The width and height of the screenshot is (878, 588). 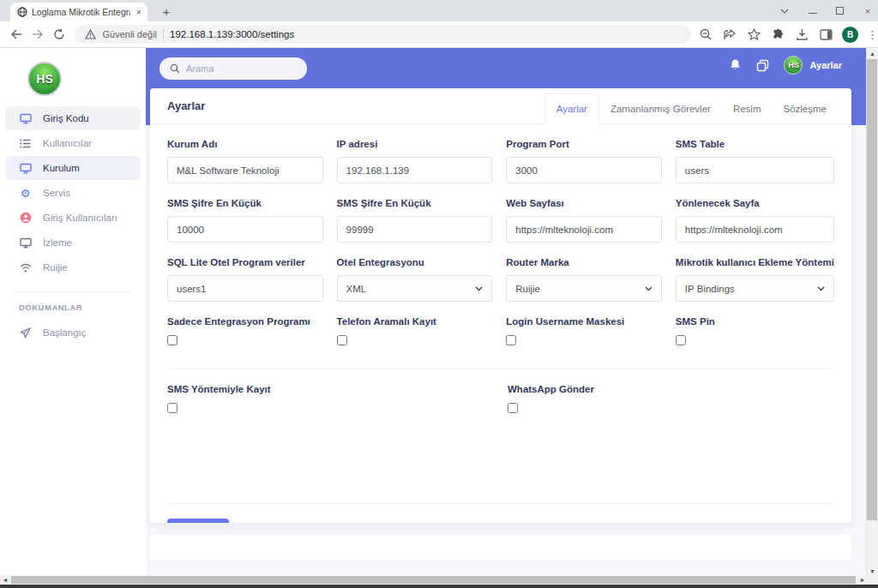 What do you see at coordinates (802, 34) in the screenshot?
I see `download-icon` at bounding box center [802, 34].